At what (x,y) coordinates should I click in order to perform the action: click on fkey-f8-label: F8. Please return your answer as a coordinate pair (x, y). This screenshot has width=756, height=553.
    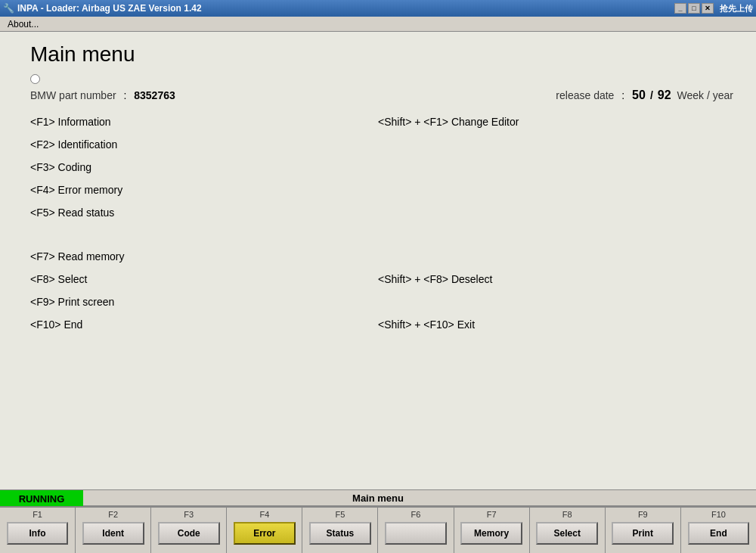
    Looking at the image, I should click on (567, 514).